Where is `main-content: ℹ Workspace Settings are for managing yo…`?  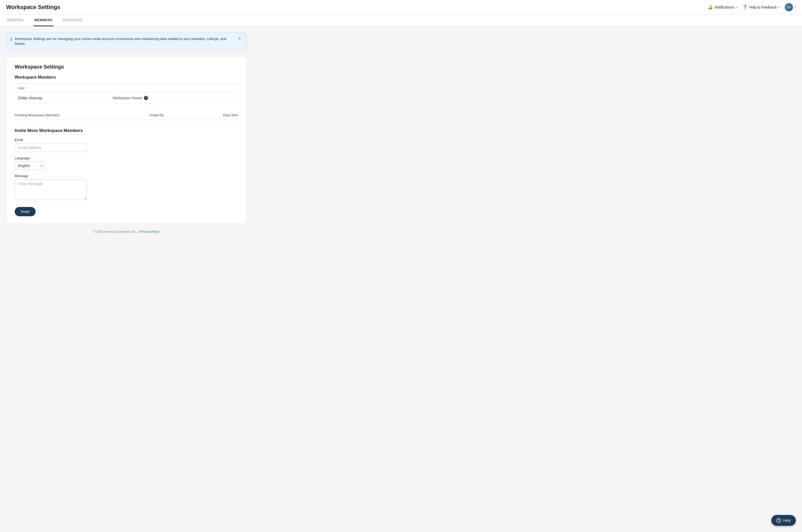 main-content: ℹ Workspace Settings are for managing yo… is located at coordinates (126, 136).